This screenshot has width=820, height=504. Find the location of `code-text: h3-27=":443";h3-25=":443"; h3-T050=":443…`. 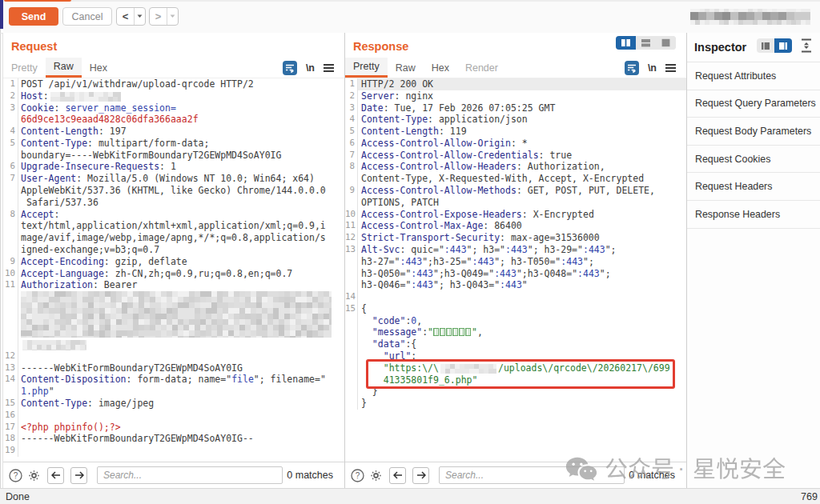

code-text: h3-27=":443";h3-25=":443"; h3-T050=":443… is located at coordinates (522, 262).